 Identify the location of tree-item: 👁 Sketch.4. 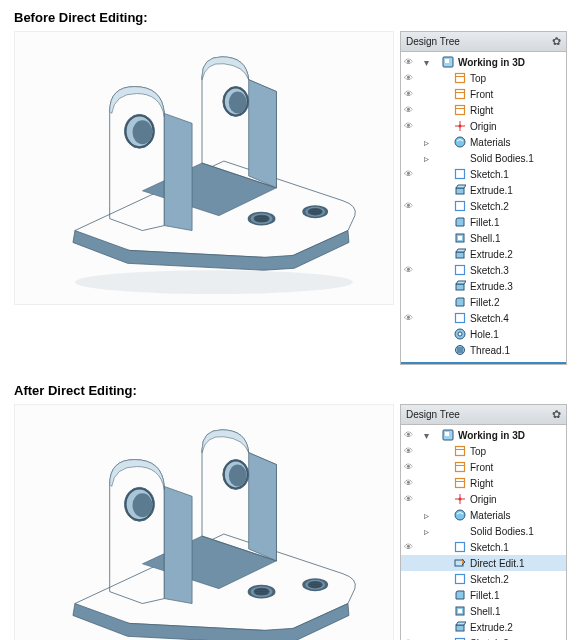
(484, 318).